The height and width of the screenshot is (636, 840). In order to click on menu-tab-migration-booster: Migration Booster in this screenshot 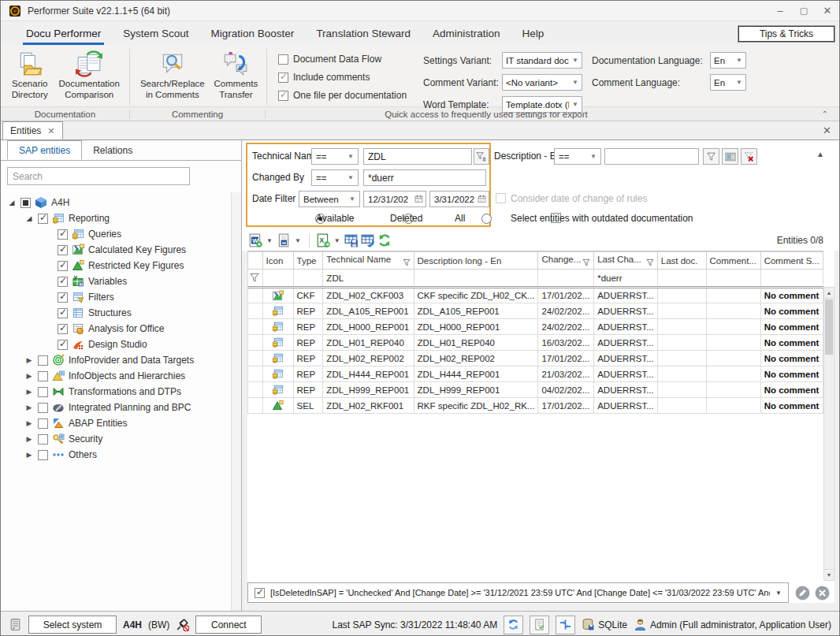, I will do `click(253, 34)`.